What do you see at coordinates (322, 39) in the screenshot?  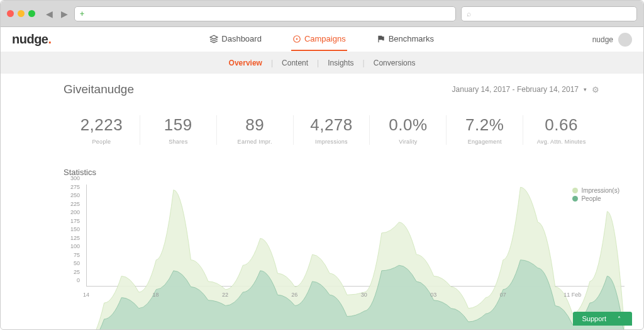 I see `nav-center: Dashboard Campaigns Benchmarks` at bounding box center [322, 39].